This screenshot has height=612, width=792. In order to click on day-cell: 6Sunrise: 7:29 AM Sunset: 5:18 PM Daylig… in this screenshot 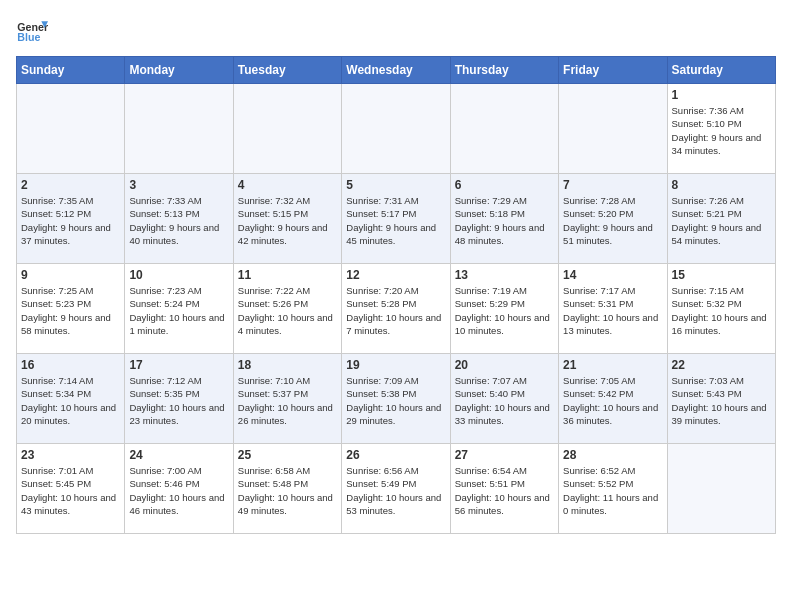, I will do `click(504, 219)`.